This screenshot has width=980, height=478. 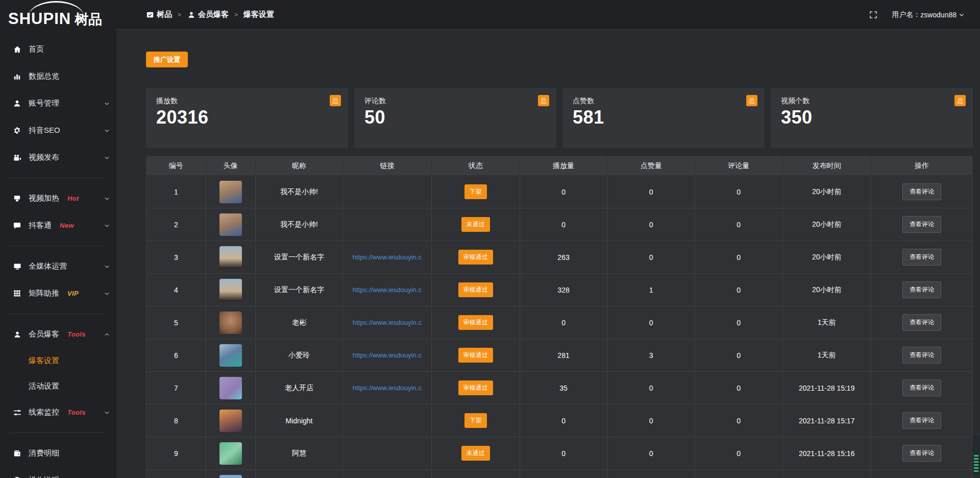 I want to click on cell-id: 7, so click(x=177, y=388).